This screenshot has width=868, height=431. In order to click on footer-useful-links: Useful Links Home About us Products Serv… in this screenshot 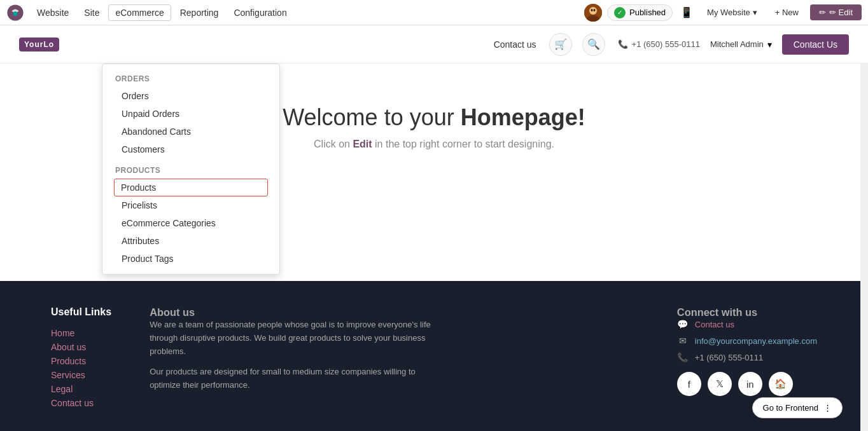, I will do `click(81, 359)`.